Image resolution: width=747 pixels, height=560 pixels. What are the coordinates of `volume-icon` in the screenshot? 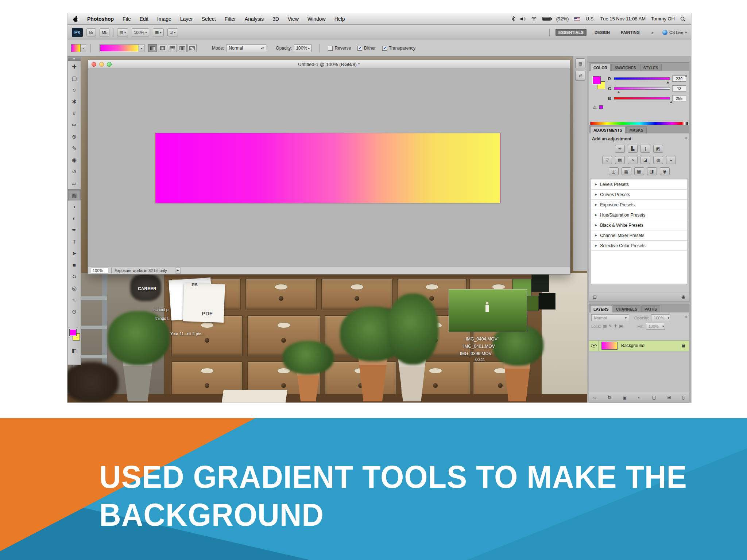 It's located at (523, 19).